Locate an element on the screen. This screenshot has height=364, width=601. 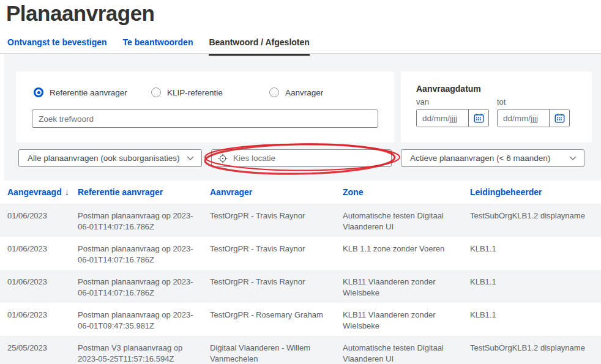
cell-referentie: Postman V3 planaanvraag op 2023-05-25T11… is located at coordinates (144, 354).